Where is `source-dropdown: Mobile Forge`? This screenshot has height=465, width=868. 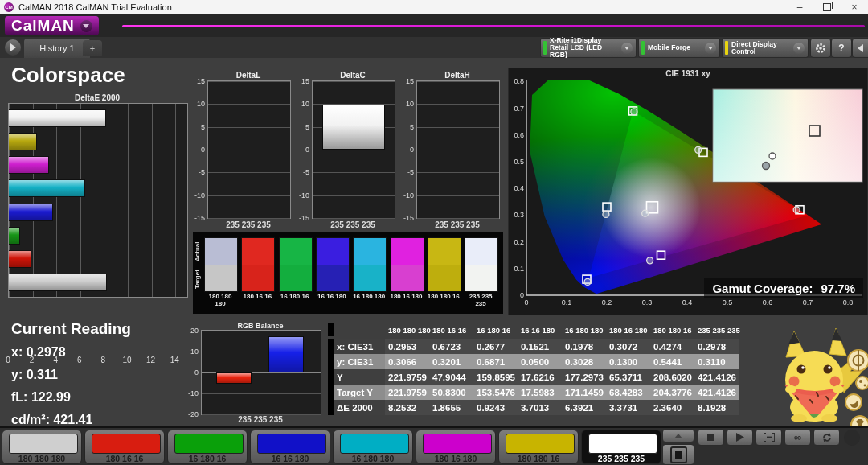 source-dropdown: Mobile Forge is located at coordinates (679, 48).